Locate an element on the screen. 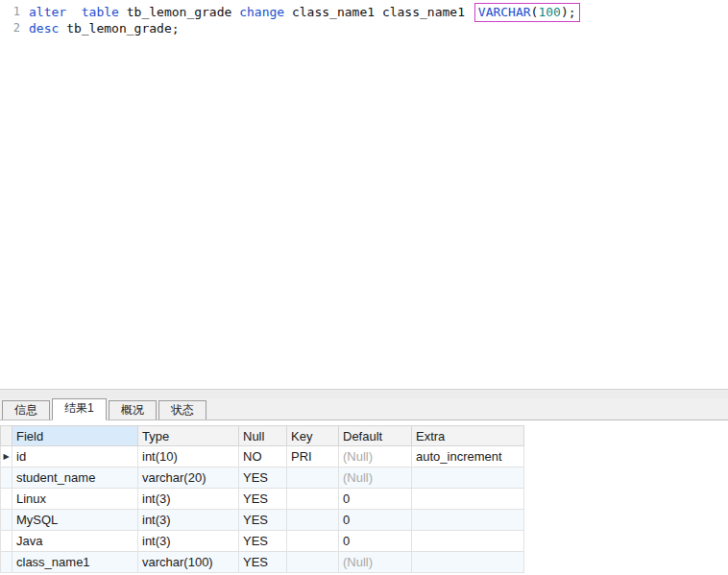 The height and width of the screenshot is (575, 728). table-row: ▶idint(10)NOPRI(Null)auto_increment is located at coordinates (263, 457).